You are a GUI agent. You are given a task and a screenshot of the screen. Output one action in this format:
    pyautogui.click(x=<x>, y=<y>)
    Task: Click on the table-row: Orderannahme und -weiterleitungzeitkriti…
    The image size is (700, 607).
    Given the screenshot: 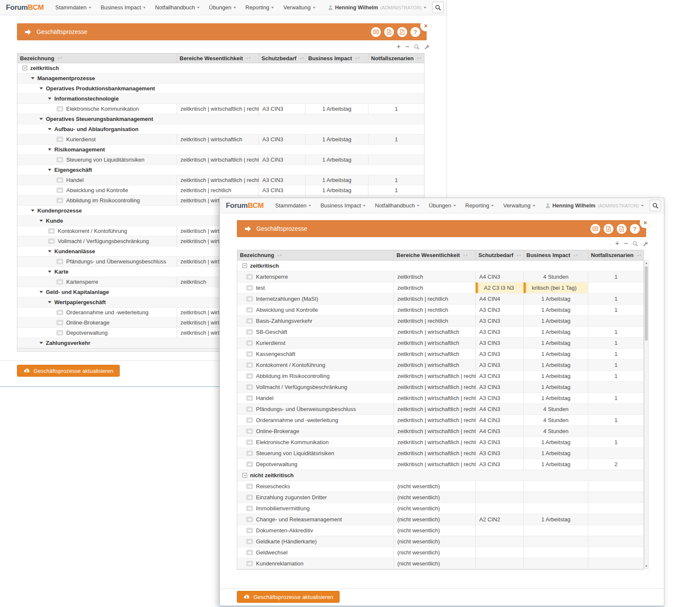 What is the action you would take?
    pyautogui.click(x=441, y=420)
    